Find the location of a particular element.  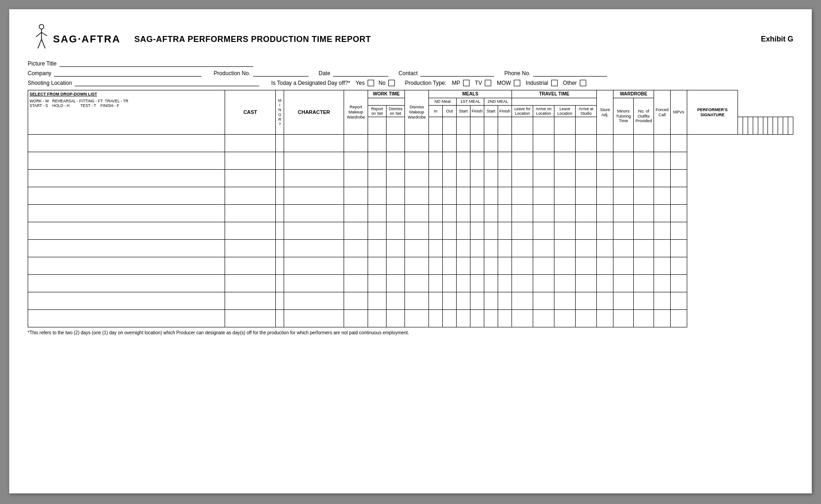

phone-label: Phone No. is located at coordinates (518, 73).